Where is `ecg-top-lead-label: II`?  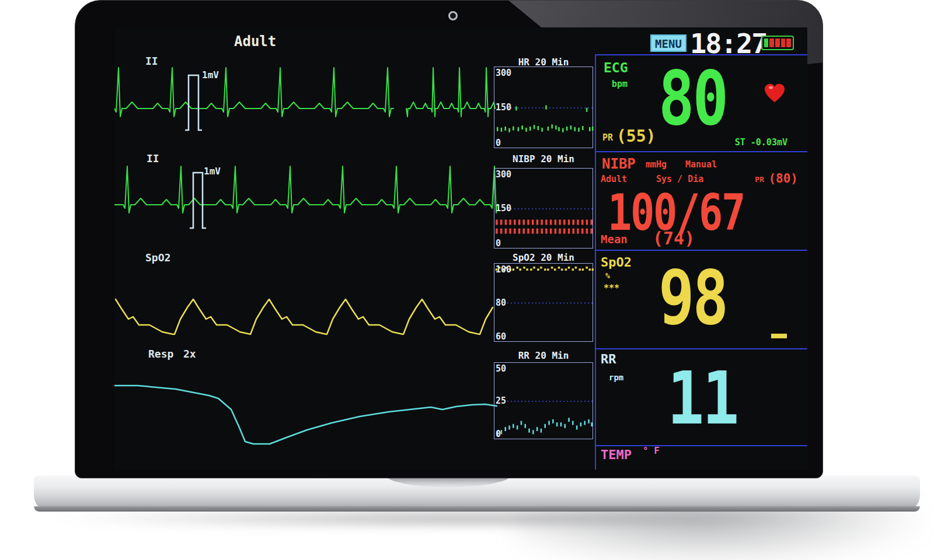 ecg-top-lead-label: II is located at coordinates (152, 61).